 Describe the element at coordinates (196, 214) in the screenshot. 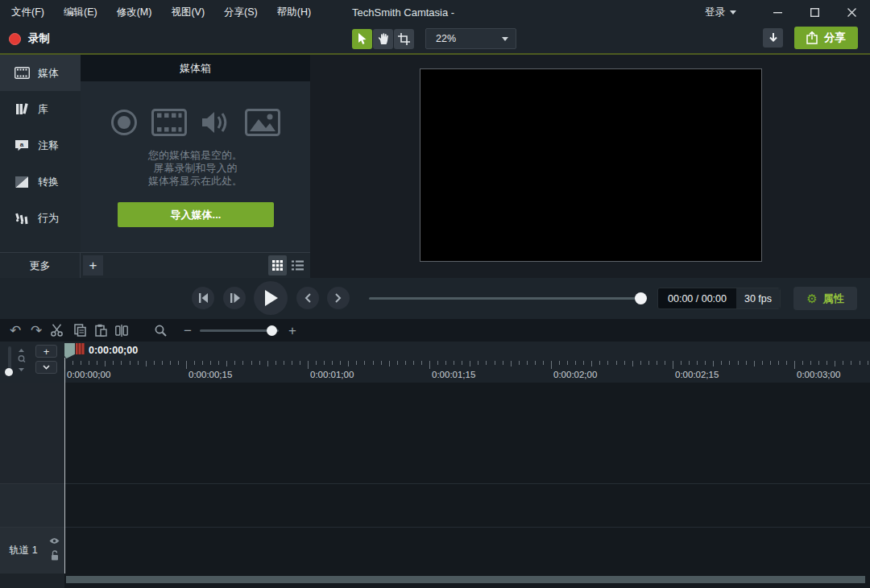

I see `import-media-button: 导入媒体...` at that location.